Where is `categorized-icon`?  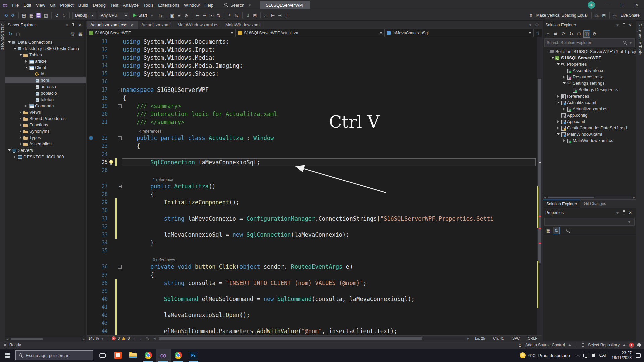
categorized-icon is located at coordinates (548, 231).